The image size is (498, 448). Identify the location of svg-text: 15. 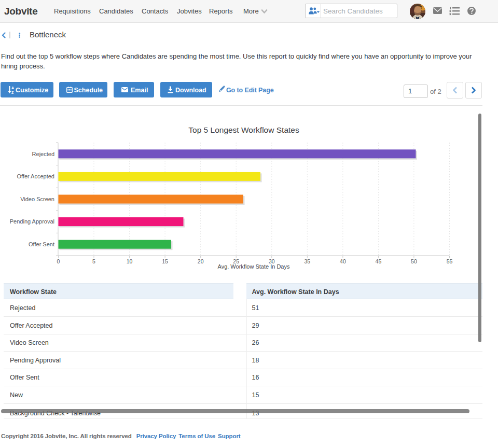
(165, 261).